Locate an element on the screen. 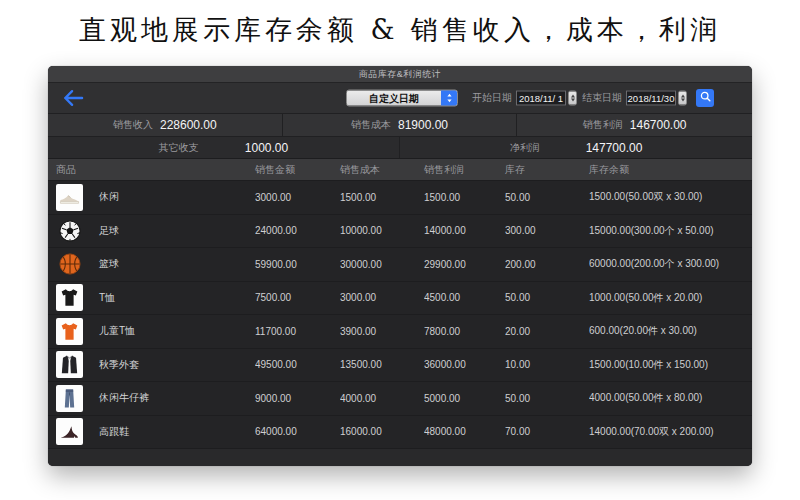 The image size is (800, 500). table-row: 儿童T恤11700.003900.007800.0020.00600.00(20… is located at coordinates (400, 332).